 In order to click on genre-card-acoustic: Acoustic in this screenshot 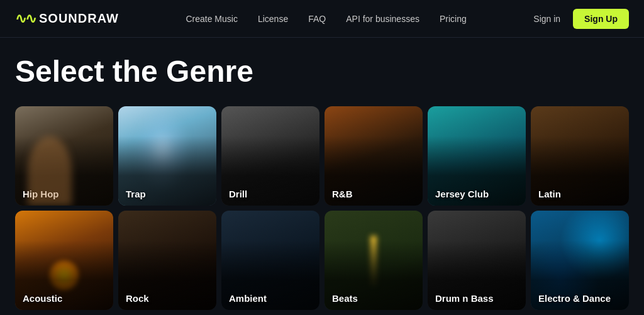, I will do `click(64, 260)`.